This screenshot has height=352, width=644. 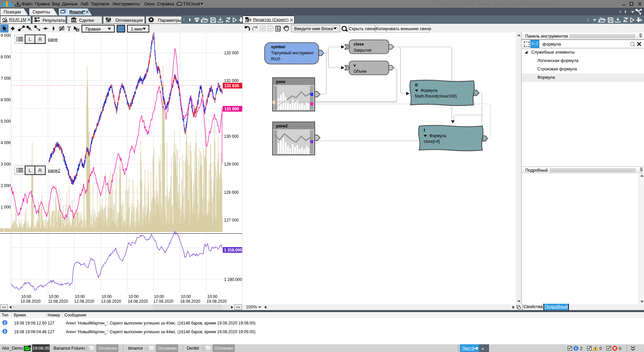 What do you see at coordinates (31, 301) in the screenshot?
I see `svg-text: 10.08.2020` at bounding box center [31, 301].